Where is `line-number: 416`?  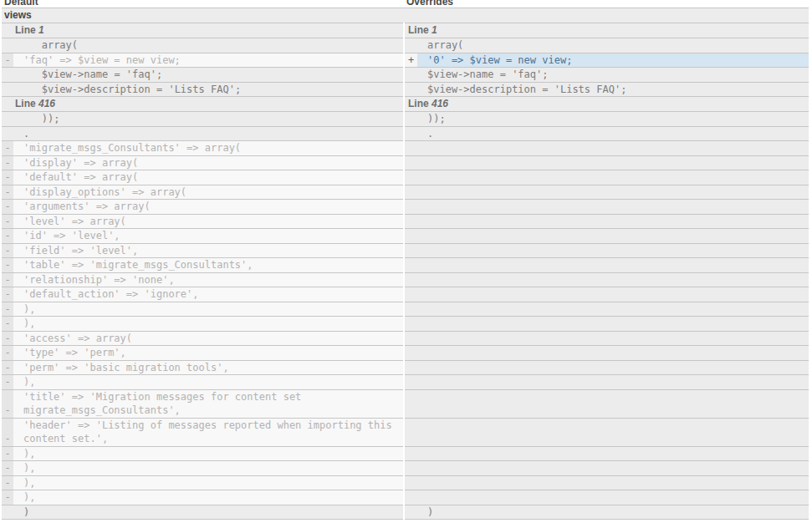
line-number: 416 is located at coordinates (47, 104).